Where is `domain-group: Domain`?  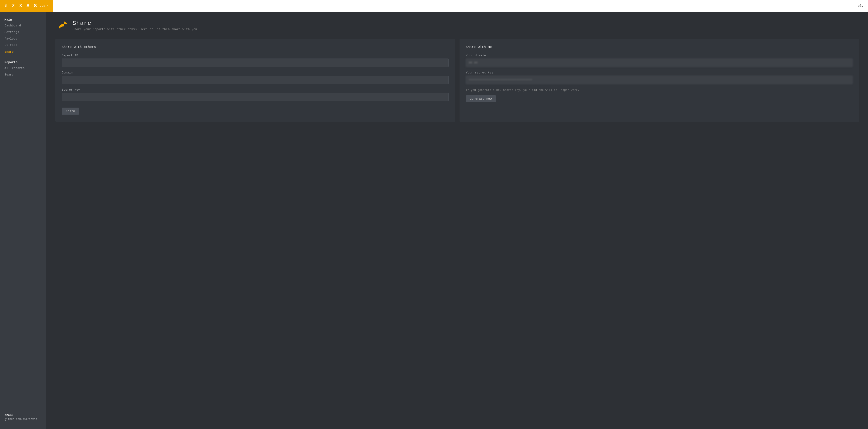 domain-group: Domain is located at coordinates (255, 78).